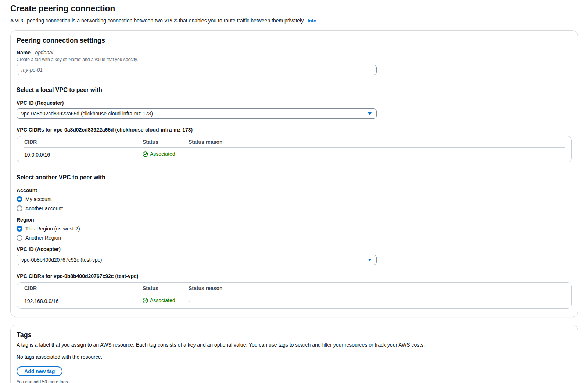 Image resolution: width=588 pixels, height=383 pixels. What do you see at coordinates (294, 204) in the screenshot?
I see `account-radio-group: My account Another account` at bounding box center [294, 204].